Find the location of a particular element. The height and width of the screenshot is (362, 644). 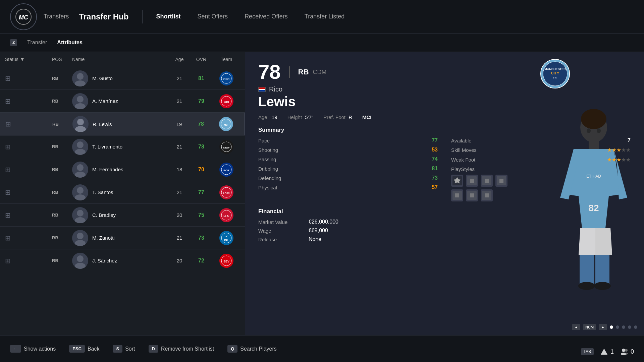

market-value: €26,000,000 is located at coordinates (323, 222).